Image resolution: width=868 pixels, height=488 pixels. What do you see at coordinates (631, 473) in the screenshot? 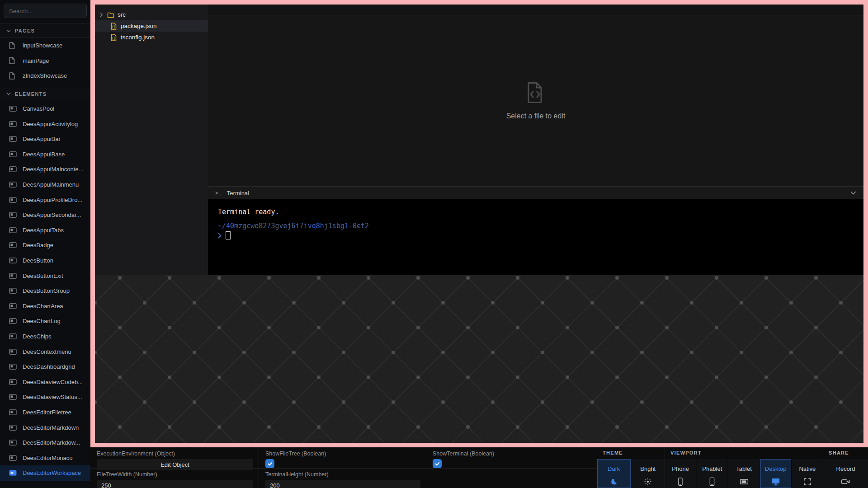
I see `theme-buttons: DarkBright` at bounding box center [631, 473].